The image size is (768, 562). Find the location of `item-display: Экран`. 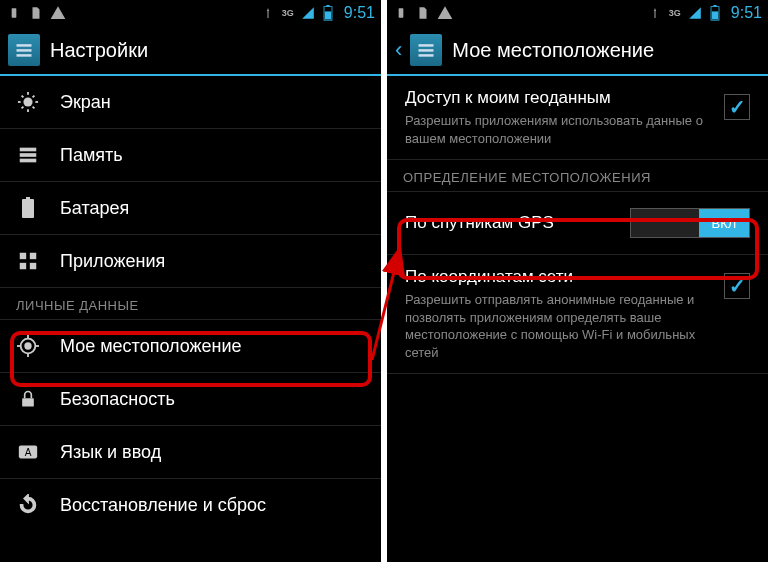

item-display: Экран is located at coordinates (190, 102).